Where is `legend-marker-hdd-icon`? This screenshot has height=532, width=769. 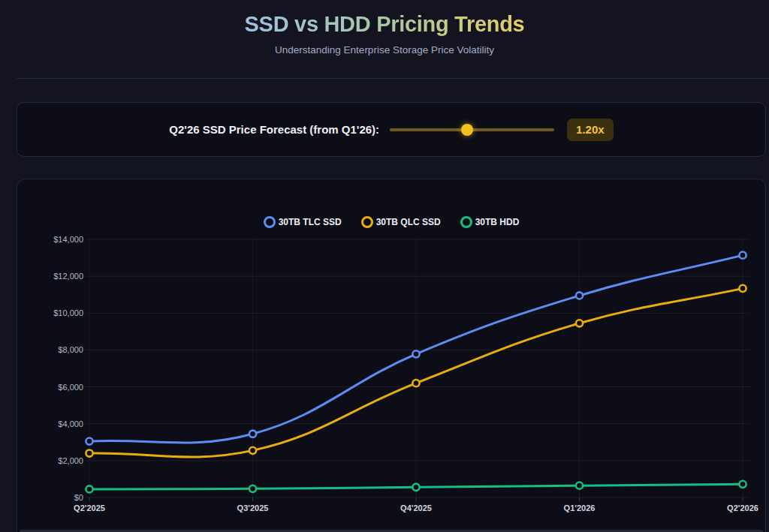 legend-marker-hdd-icon is located at coordinates (466, 222).